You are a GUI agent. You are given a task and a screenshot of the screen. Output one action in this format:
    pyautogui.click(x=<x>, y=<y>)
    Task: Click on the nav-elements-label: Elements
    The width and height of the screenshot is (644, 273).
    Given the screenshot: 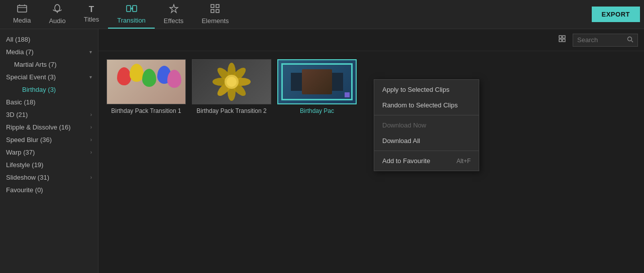 What is the action you would take?
    pyautogui.click(x=215, y=21)
    